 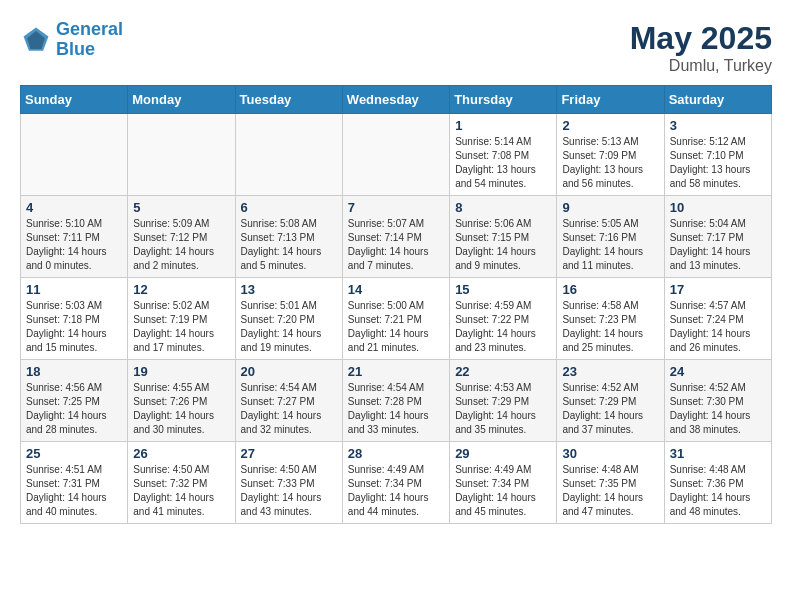 I want to click on calendar-cell: 20Sunrise: 4:54 AM Sunset: 7:27 PM Dayli…, so click(x=288, y=401).